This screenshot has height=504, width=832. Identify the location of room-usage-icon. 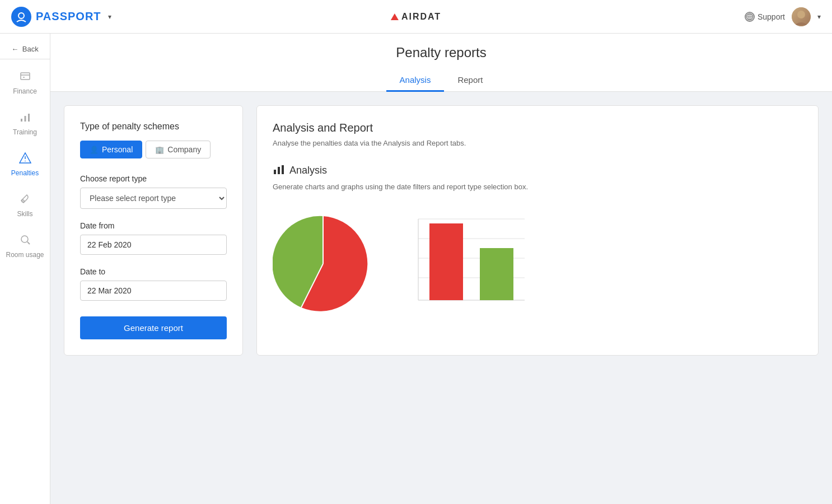
(25, 241).